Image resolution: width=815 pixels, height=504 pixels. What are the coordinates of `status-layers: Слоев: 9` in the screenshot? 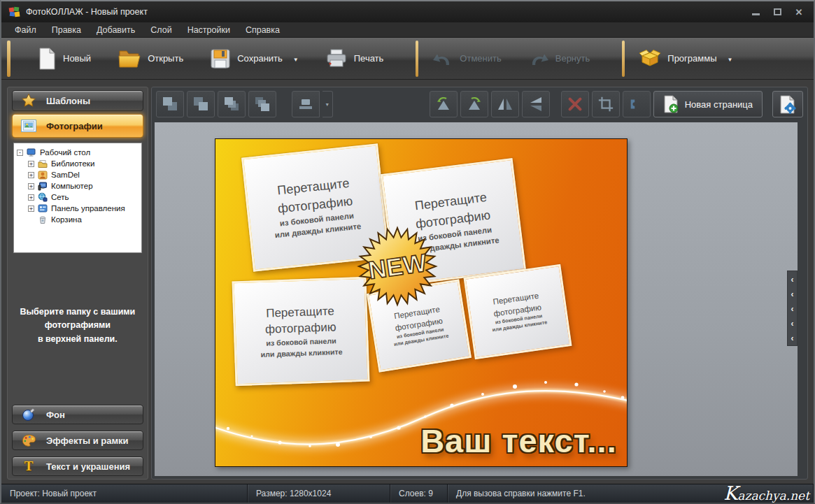 It's located at (419, 494).